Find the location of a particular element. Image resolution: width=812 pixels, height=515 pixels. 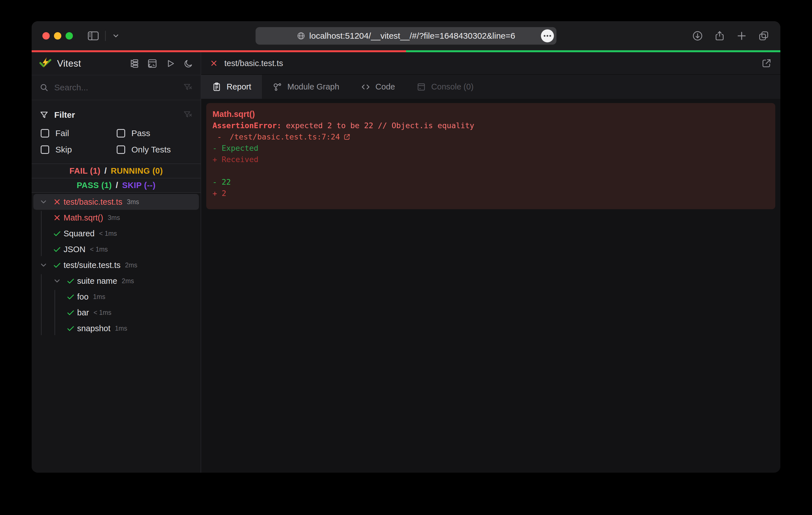

dashboard-icon is located at coordinates (152, 63).